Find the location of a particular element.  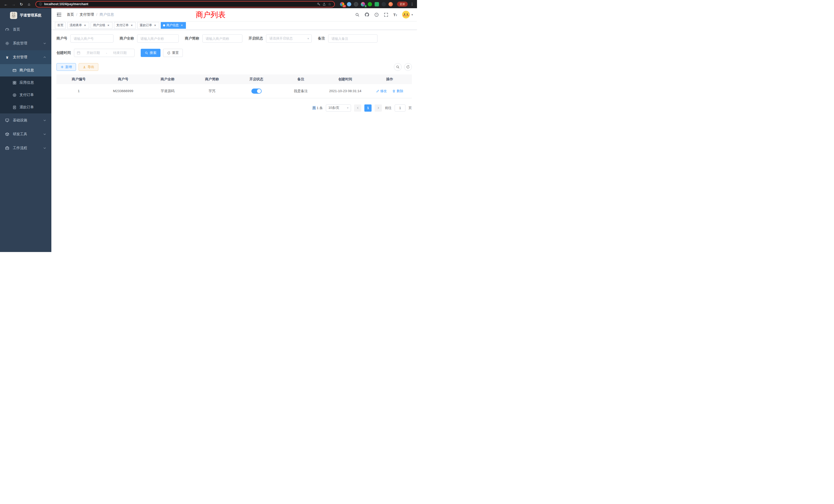

short-name-input is located at coordinates (222, 39).